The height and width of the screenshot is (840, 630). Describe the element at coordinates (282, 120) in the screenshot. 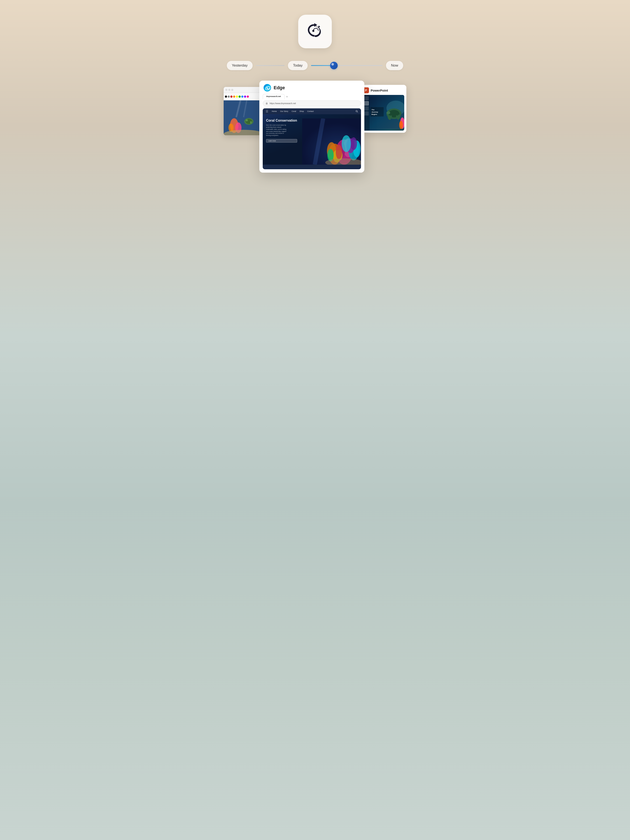

I see `hero-title: Coral Conservation` at that location.